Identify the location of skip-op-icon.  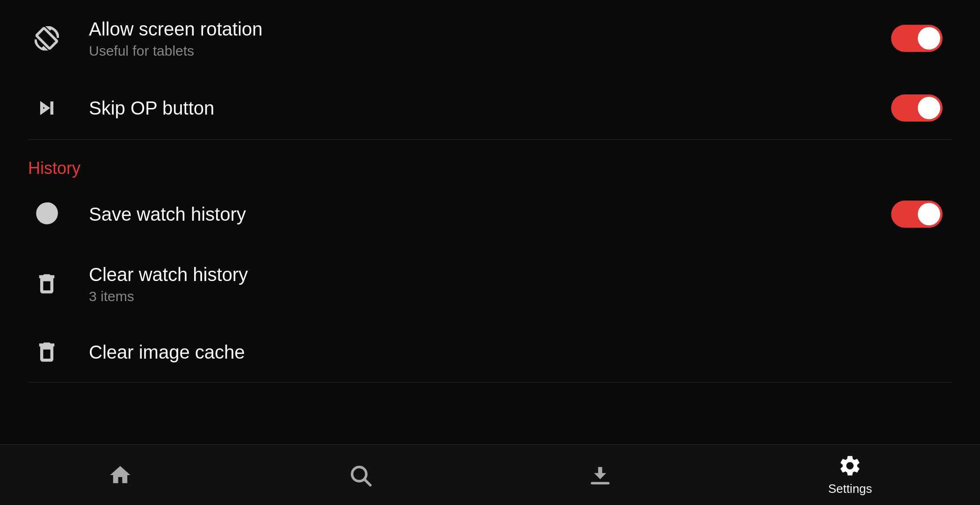
(47, 108).